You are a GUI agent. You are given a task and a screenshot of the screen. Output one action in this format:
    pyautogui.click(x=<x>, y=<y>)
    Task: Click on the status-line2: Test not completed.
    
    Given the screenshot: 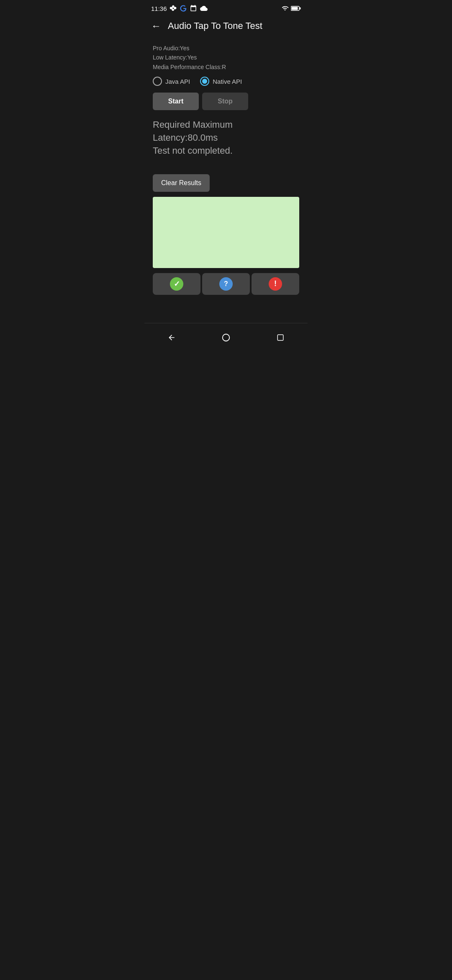 What is the action you would take?
    pyautogui.click(x=226, y=151)
    